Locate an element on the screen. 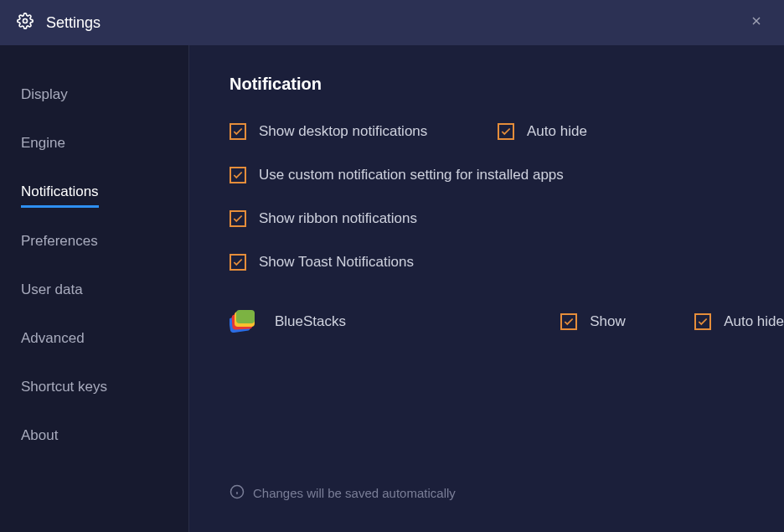  gear-icon is located at coordinates (25, 23).